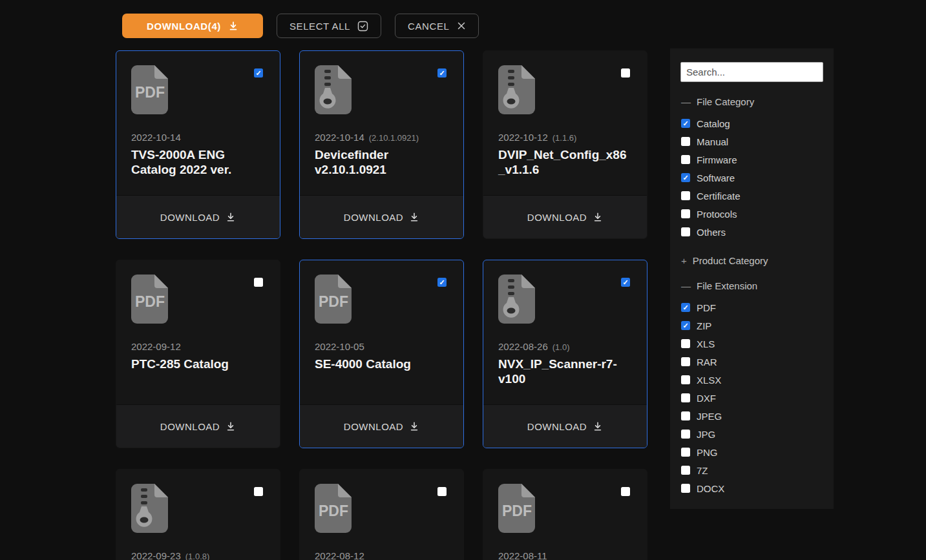 The height and width of the screenshot is (560, 926). I want to click on filter-item-jpeg: JPEG, so click(752, 416).